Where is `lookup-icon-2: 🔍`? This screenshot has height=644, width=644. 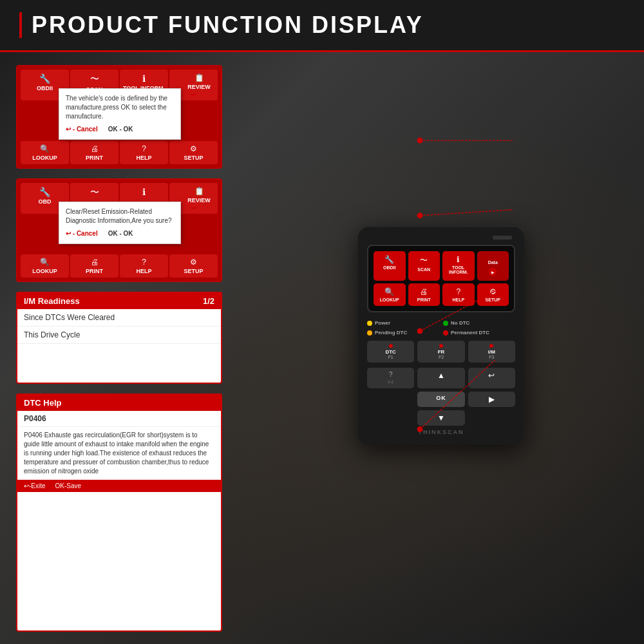 lookup-icon-2: 🔍 is located at coordinates (45, 262).